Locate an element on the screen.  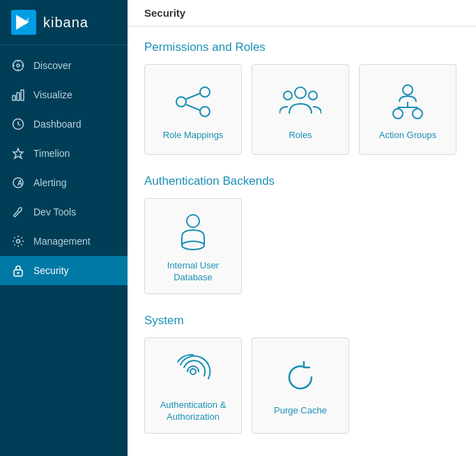
auth-backends-section-title: Authentication Backends is located at coordinates (302, 181).